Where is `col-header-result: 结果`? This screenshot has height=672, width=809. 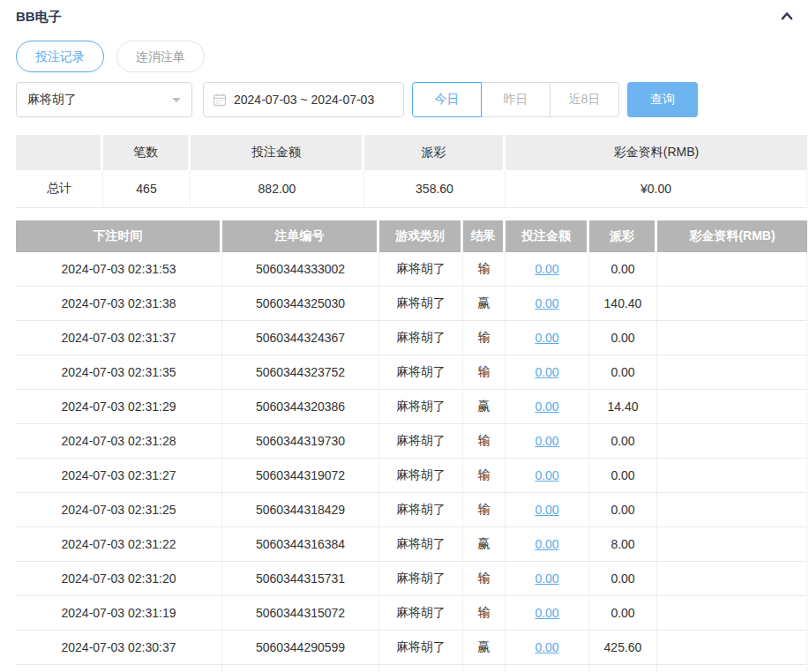 col-header-result: 结果 is located at coordinates (484, 236).